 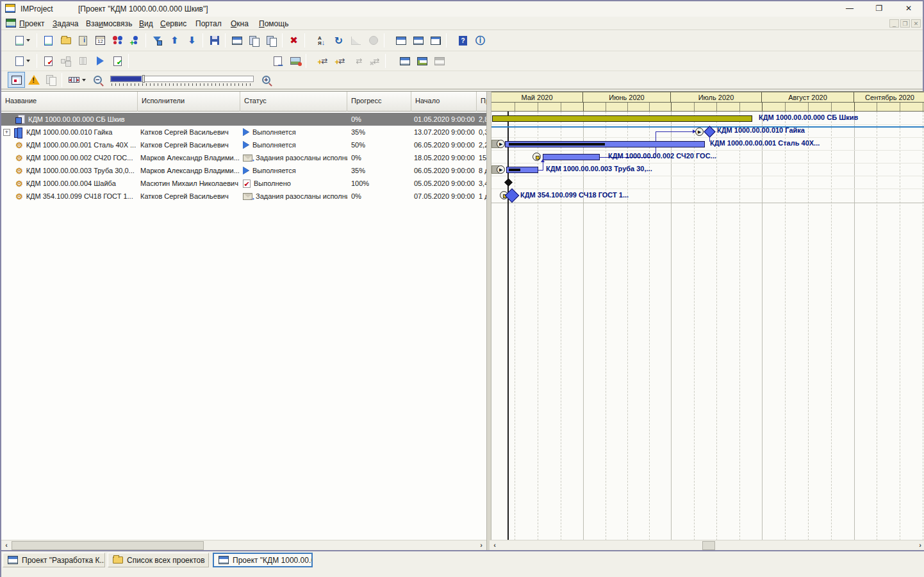 What do you see at coordinates (436, 41) in the screenshot?
I see `tile-vertical-button` at bounding box center [436, 41].